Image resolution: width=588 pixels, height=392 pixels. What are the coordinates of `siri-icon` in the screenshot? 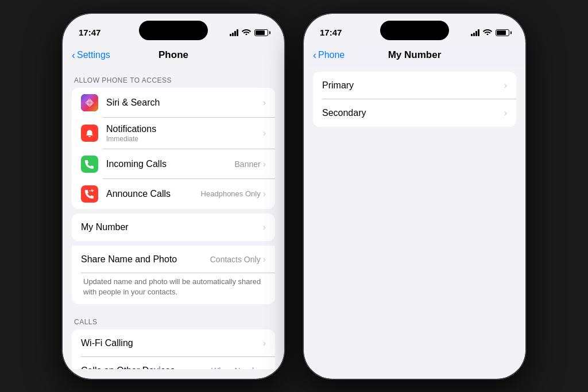 It's located at (90, 103).